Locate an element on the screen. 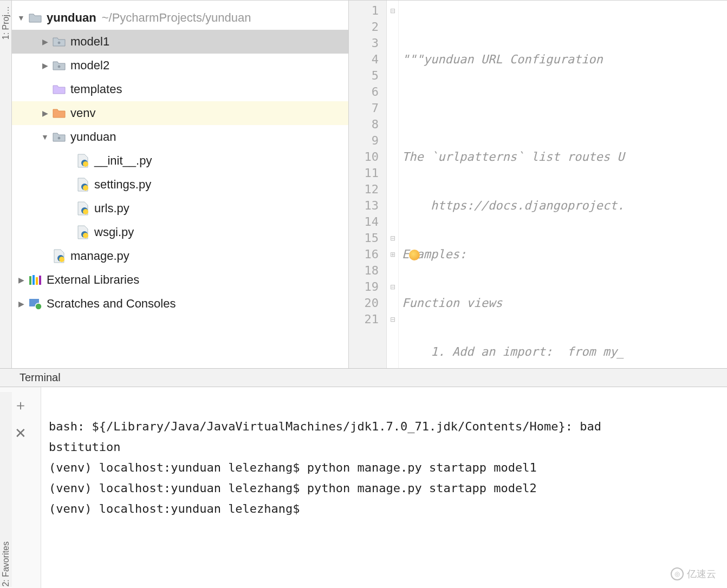  project-name: yunduan is located at coordinates (72, 18).